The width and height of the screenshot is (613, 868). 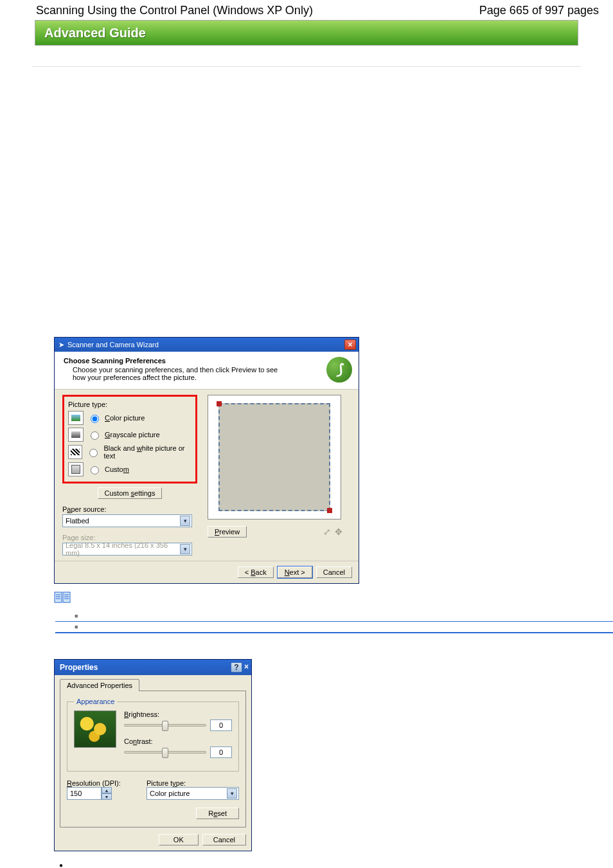 What do you see at coordinates (227, 532) in the screenshot?
I see `preview-button: PPreviewreview` at bounding box center [227, 532].